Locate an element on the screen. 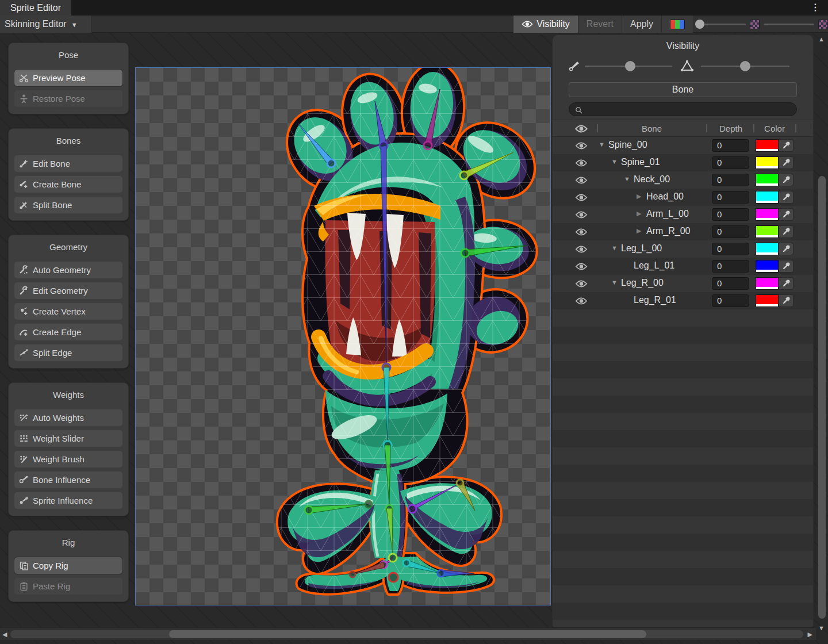 This screenshot has width=828, height=644. bone-name: Head_00 is located at coordinates (665, 197).